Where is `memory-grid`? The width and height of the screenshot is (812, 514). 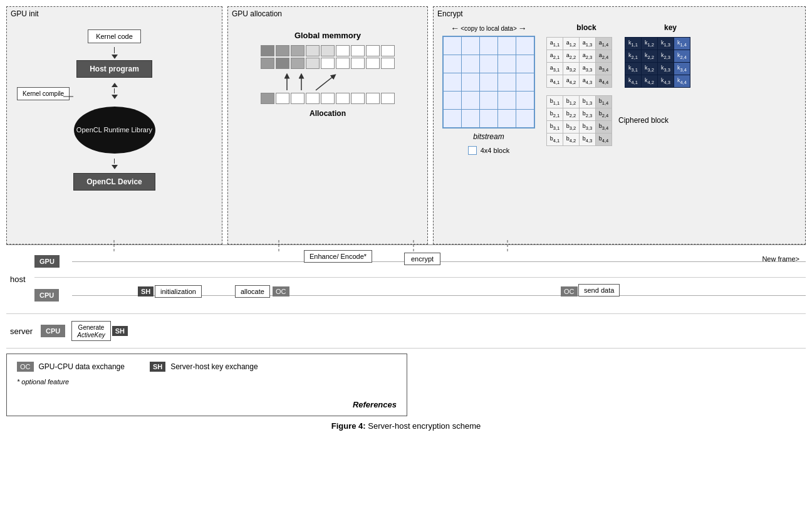 memory-grid is located at coordinates (328, 57).